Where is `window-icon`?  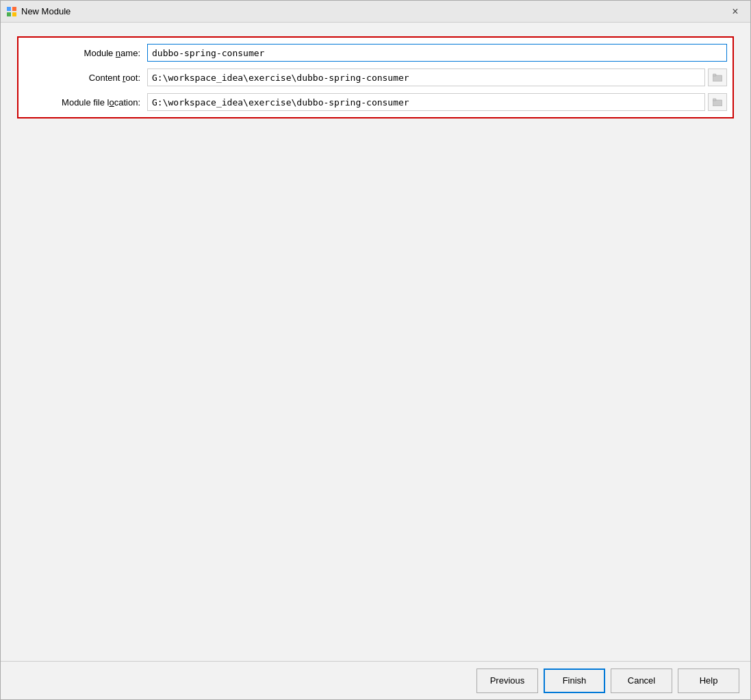 window-icon is located at coordinates (12, 12).